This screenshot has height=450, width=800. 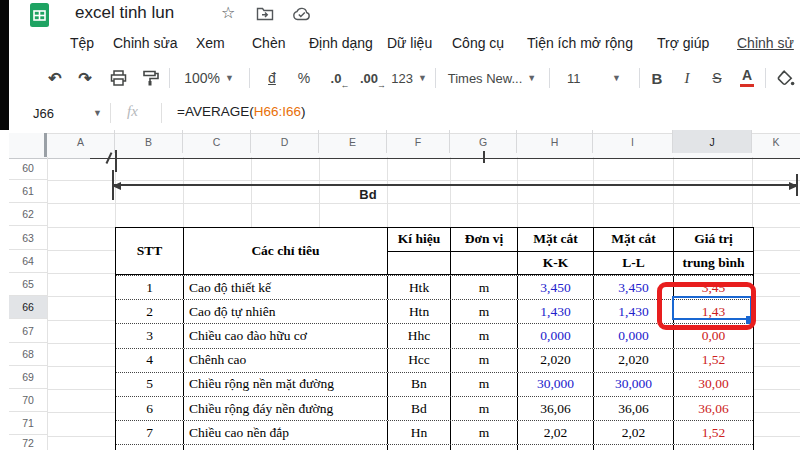 What do you see at coordinates (149, 142) in the screenshot?
I see `column-header-b: B` at bounding box center [149, 142].